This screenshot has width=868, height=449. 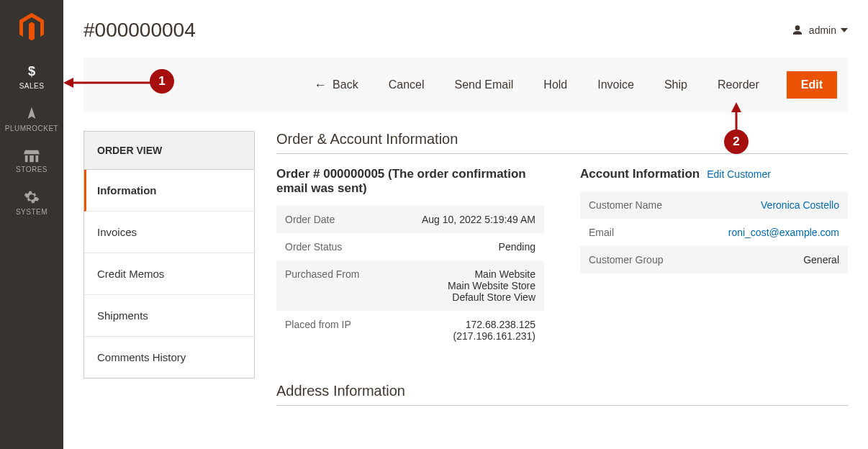 What do you see at coordinates (140, 30) in the screenshot?
I see `page-title: #000000004` at bounding box center [140, 30].